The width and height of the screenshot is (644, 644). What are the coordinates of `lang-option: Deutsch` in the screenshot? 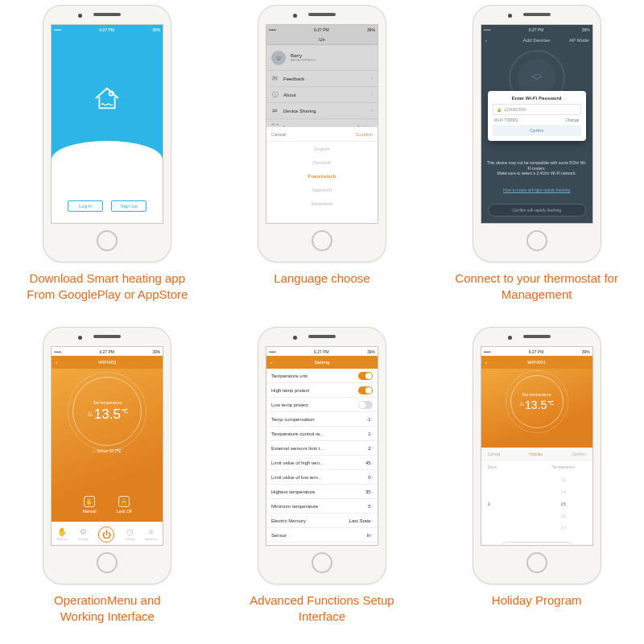 It's located at (322, 163).